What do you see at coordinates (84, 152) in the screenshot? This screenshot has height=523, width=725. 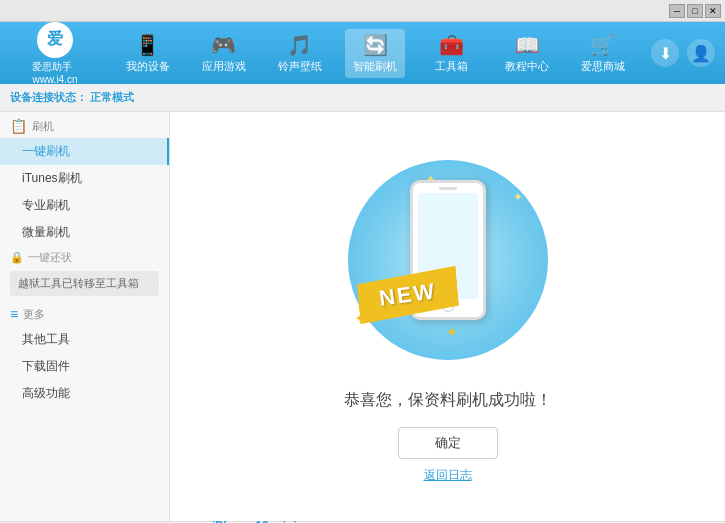 I see `sidebar-item-one-key-flash: 一键刷机` at bounding box center [84, 152].